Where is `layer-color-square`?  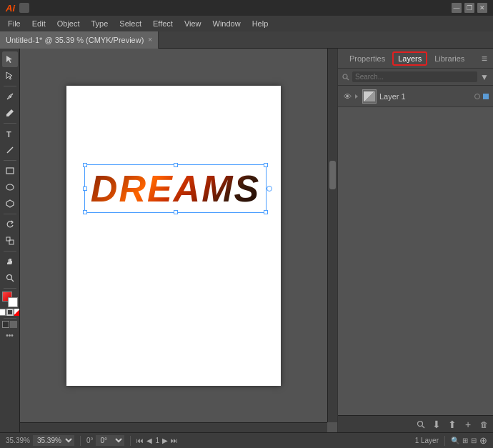 layer-color-square is located at coordinates (486, 96).